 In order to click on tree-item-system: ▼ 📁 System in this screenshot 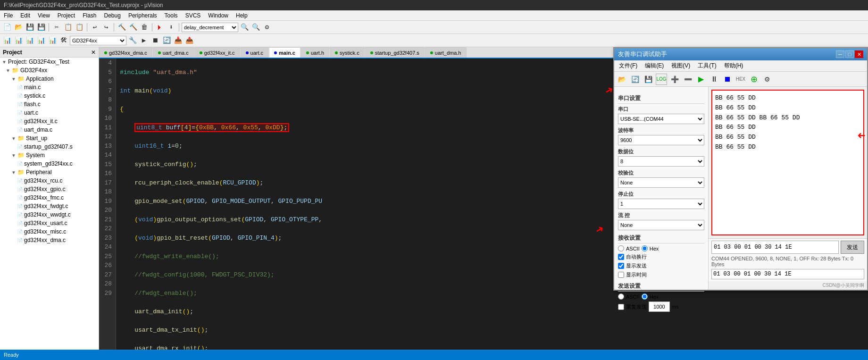, I will do `click(49, 155)`.